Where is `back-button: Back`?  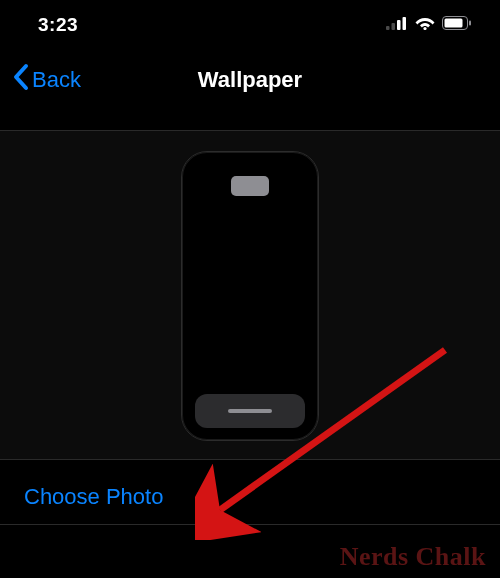
back-button: Back is located at coordinates (46, 80).